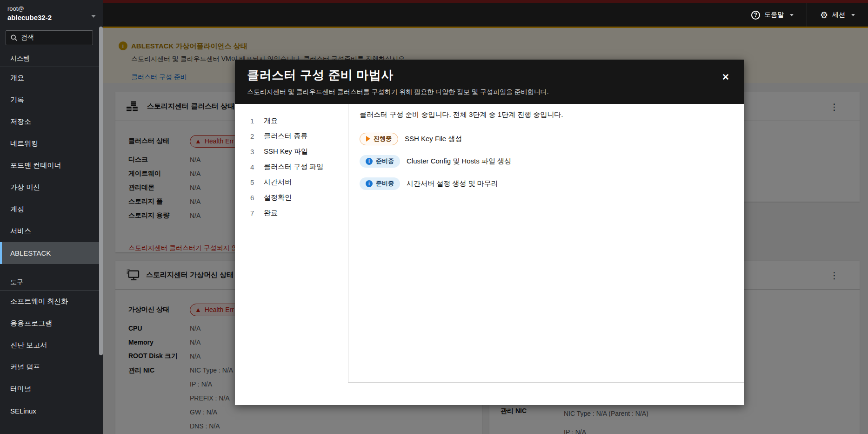 The width and height of the screenshot is (868, 434). Describe the element at coordinates (489, 394) in the screenshot. I see `wizard-footer` at that location.